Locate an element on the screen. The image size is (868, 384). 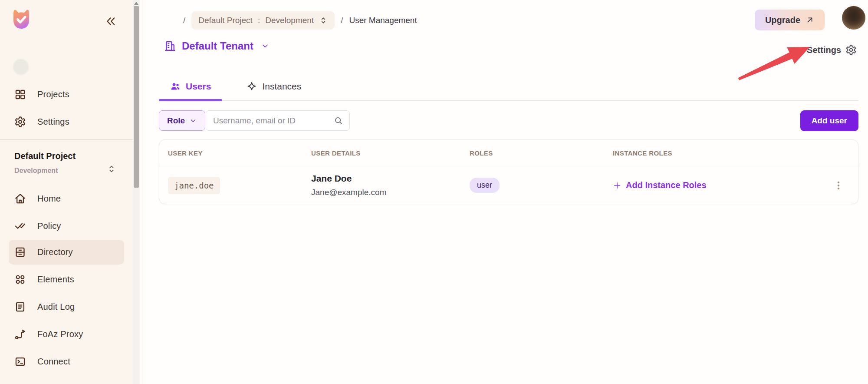
column-header-user-key: USER KEY is located at coordinates (240, 153).